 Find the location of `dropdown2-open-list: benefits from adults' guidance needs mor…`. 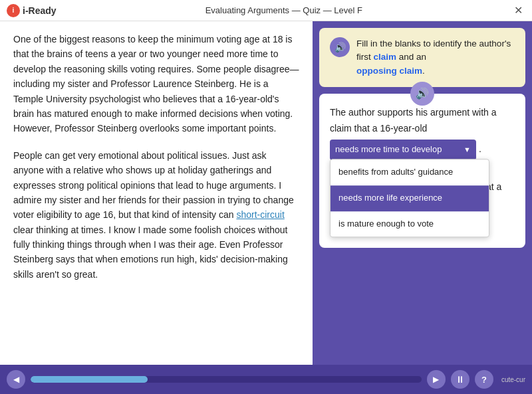

dropdown2-open-list: benefits from adults' guidance needs mor… is located at coordinates (410, 198).